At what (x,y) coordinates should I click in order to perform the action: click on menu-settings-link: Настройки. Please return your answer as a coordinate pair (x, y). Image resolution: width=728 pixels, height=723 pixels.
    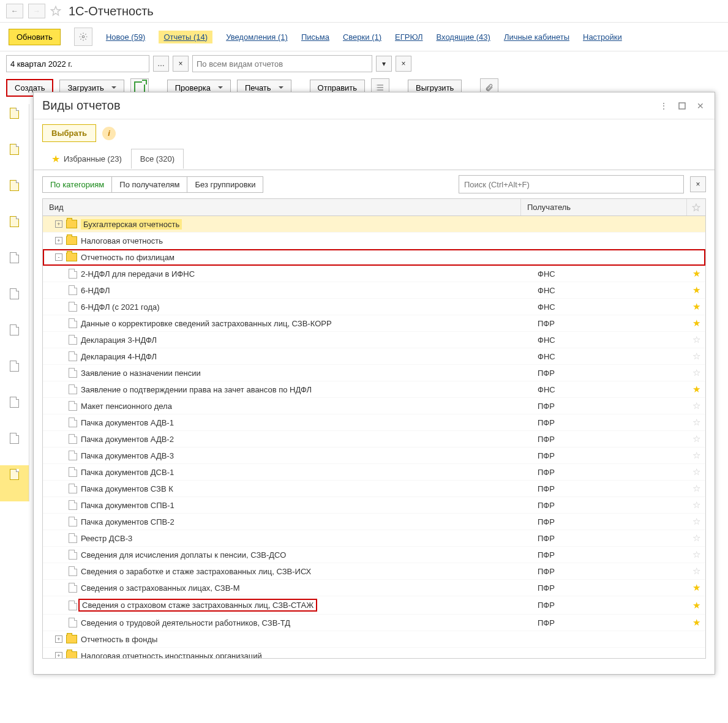
    Looking at the image, I should click on (602, 37).